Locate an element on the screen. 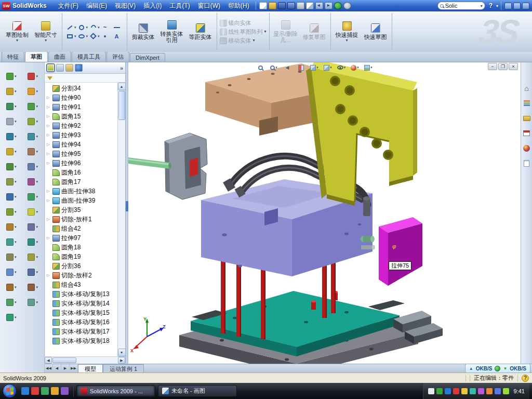 This screenshot has height=399, width=532. offset-entities-button: 等距实体 is located at coordinates (201, 32).